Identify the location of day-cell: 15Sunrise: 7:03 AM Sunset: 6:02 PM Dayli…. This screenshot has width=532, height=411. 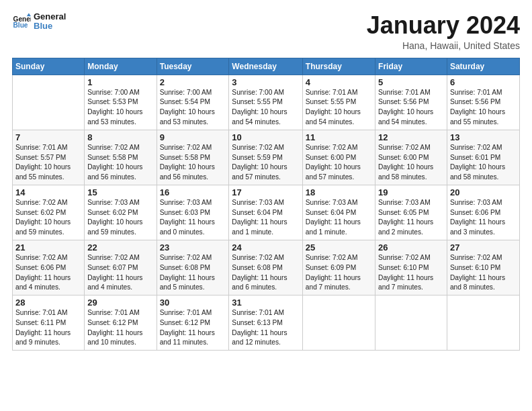
(121, 212).